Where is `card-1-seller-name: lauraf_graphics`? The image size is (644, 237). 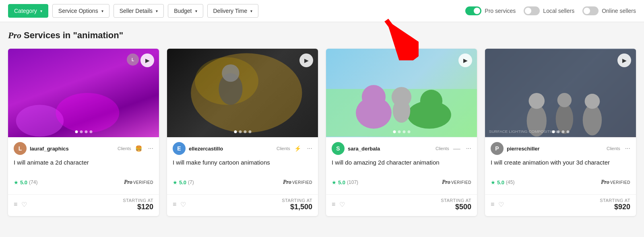
card-1-seller-name: lauraf_graphics is located at coordinates (49, 149).